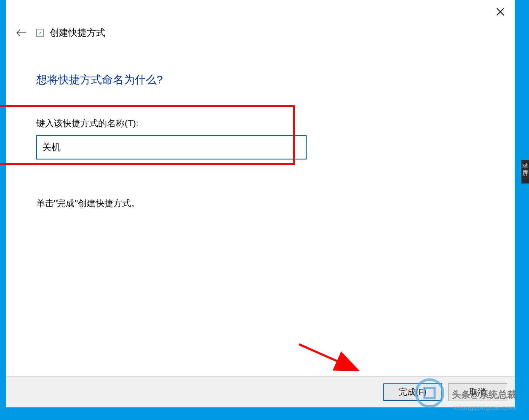 The height and width of the screenshot is (420, 529). What do you see at coordinates (500, 12) in the screenshot?
I see `close-icon` at bounding box center [500, 12].